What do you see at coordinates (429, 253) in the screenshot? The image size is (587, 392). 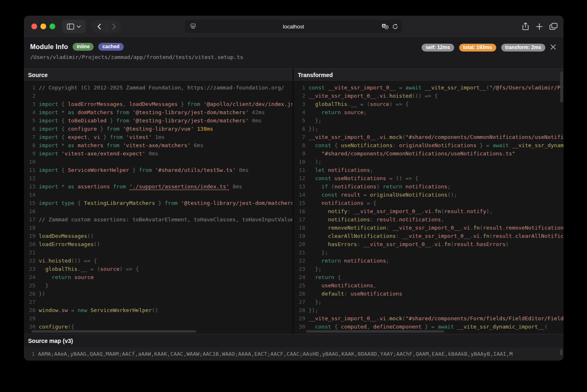 I see `code-line: 21 };` at bounding box center [429, 253].